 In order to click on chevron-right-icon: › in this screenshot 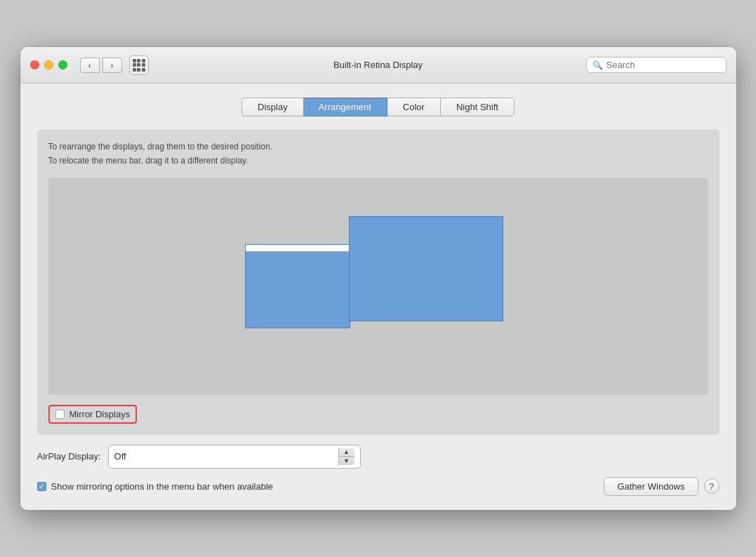, I will do `click(112, 65)`.